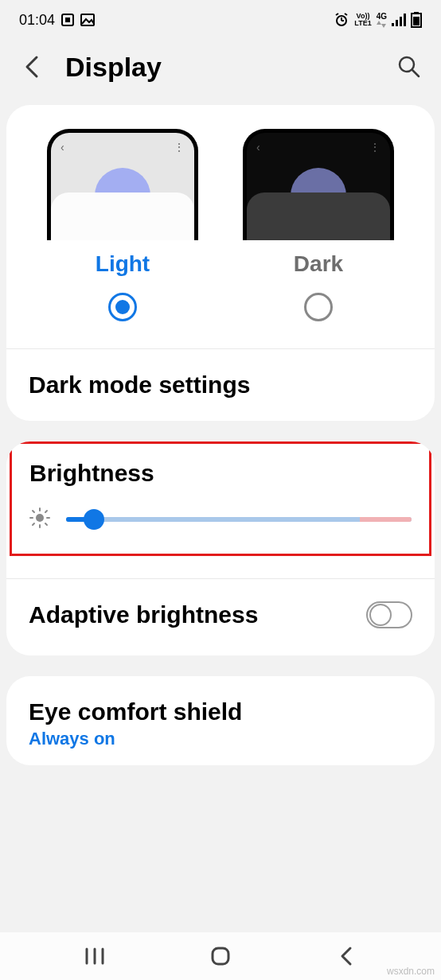 The width and height of the screenshot is (441, 980). What do you see at coordinates (318, 307) in the screenshot?
I see `theme-radio-dark` at bounding box center [318, 307].